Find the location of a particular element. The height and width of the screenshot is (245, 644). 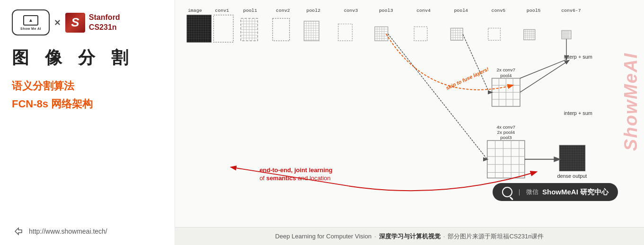

subtitle-semantic: 语义分割算法 is located at coordinates (87, 86).